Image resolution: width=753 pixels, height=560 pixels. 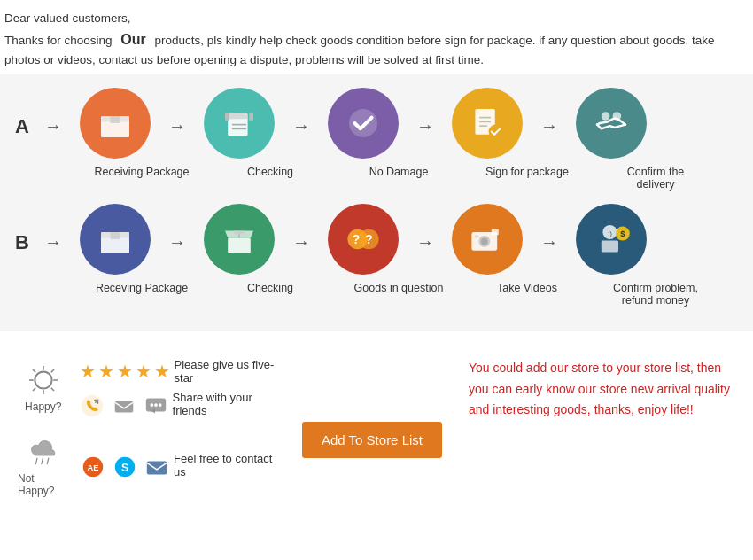 I want to click on step-a5-circle, so click(x=611, y=123).